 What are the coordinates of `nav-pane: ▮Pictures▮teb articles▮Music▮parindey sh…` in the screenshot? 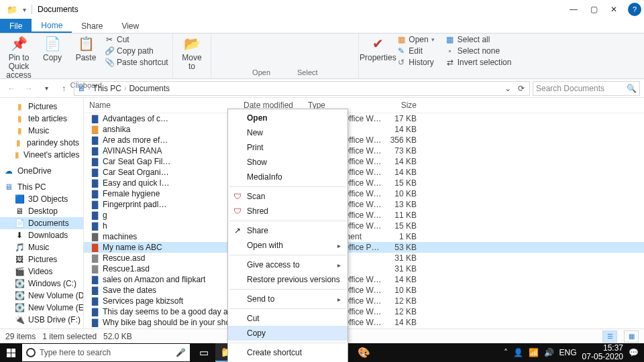 It's located at (42, 229).